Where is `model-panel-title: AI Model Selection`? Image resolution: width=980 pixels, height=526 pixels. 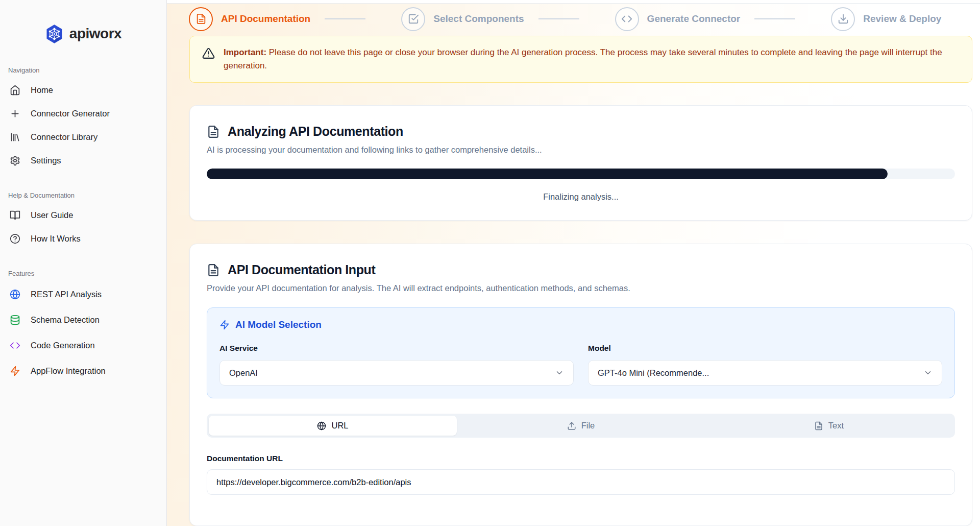 model-panel-title: AI Model Selection is located at coordinates (279, 325).